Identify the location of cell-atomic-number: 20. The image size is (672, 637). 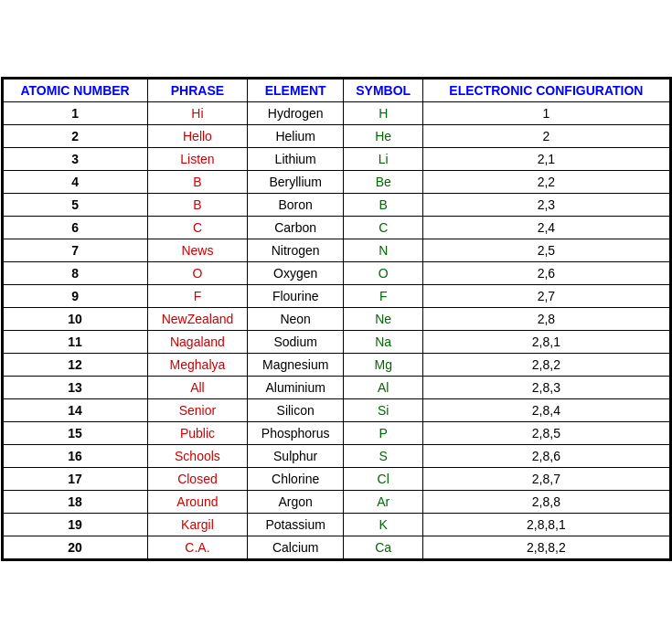
(75, 547).